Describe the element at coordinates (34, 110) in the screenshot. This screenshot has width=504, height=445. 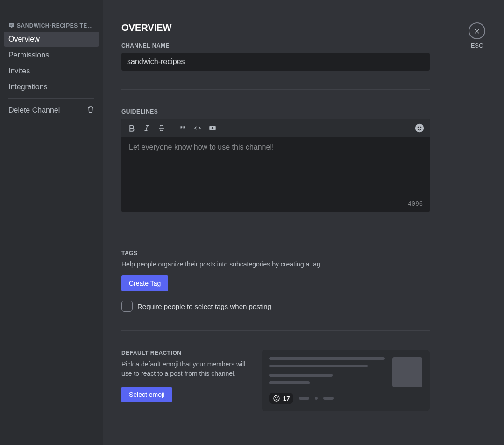
I see `sidebar-item-label: Delete Channel` at that location.